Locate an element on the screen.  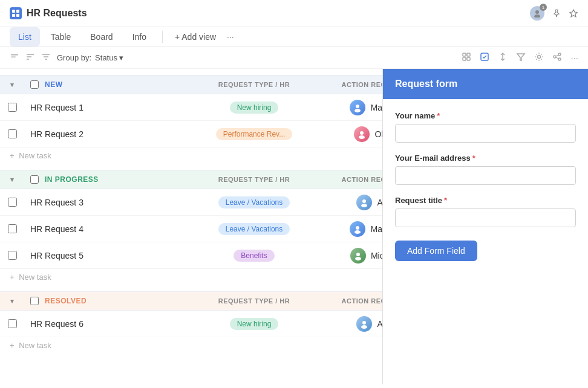
group-progress-header-row: ▾ IN PROGRESS REQUEST TYPE / HR ACTION R… is located at coordinates (191, 179).